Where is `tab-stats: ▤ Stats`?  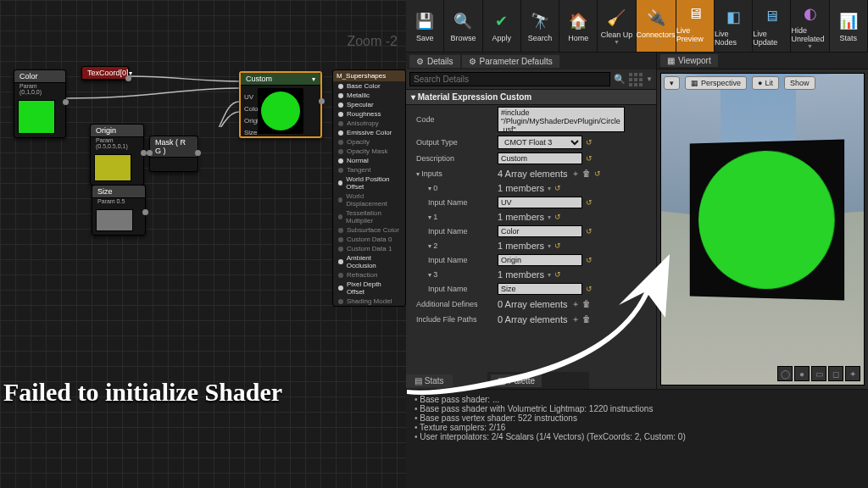 tab-stats: ▤ Stats is located at coordinates (429, 381).